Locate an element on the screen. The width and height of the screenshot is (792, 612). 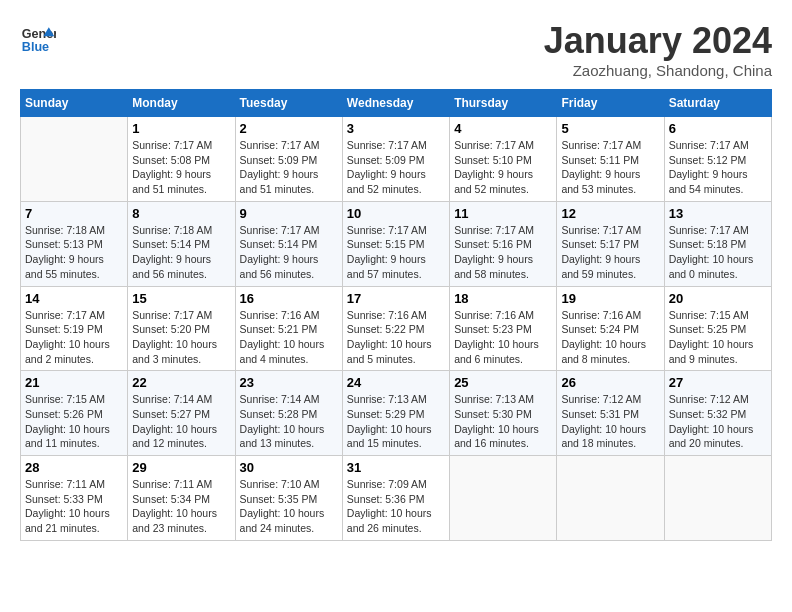
calendar-cell: 4Sunrise: 7:17 AM Sunset: 5:10 PM Daylig… is located at coordinates (504, 160).